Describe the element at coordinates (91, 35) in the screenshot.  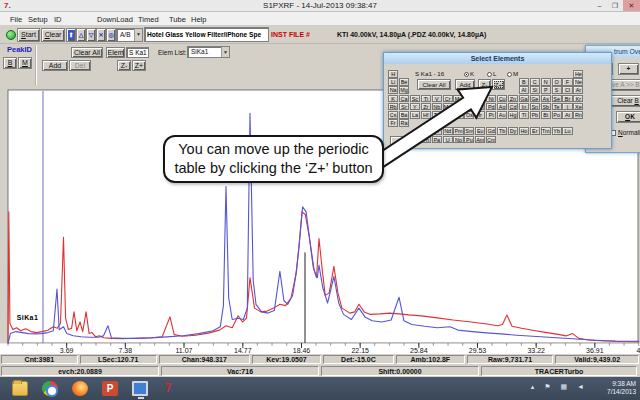
I see `zoom-out-icon: ▽` at that location.